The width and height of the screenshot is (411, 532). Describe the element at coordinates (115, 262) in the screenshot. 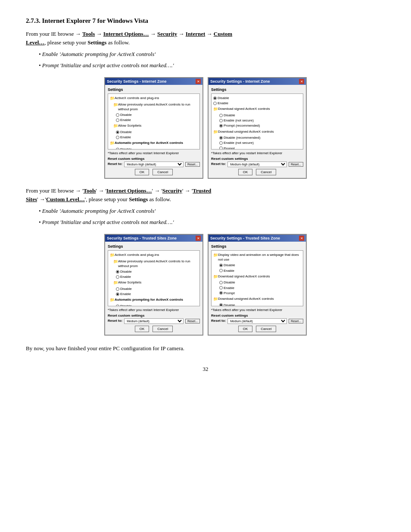

I see `folder-icon-11: 📁` at that location.